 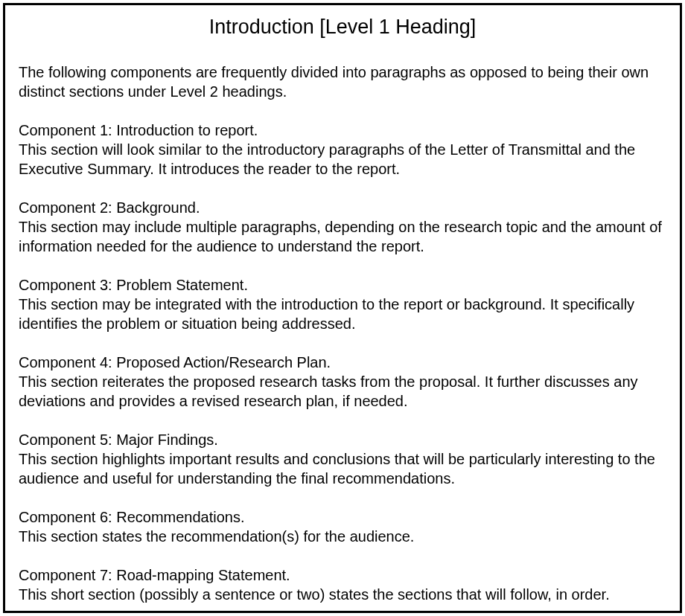 What do you see at coordinates (342, 517) in the screenshot?
I see `component-title: Component 6: Recommendations.` at bounding box center [342, 517].